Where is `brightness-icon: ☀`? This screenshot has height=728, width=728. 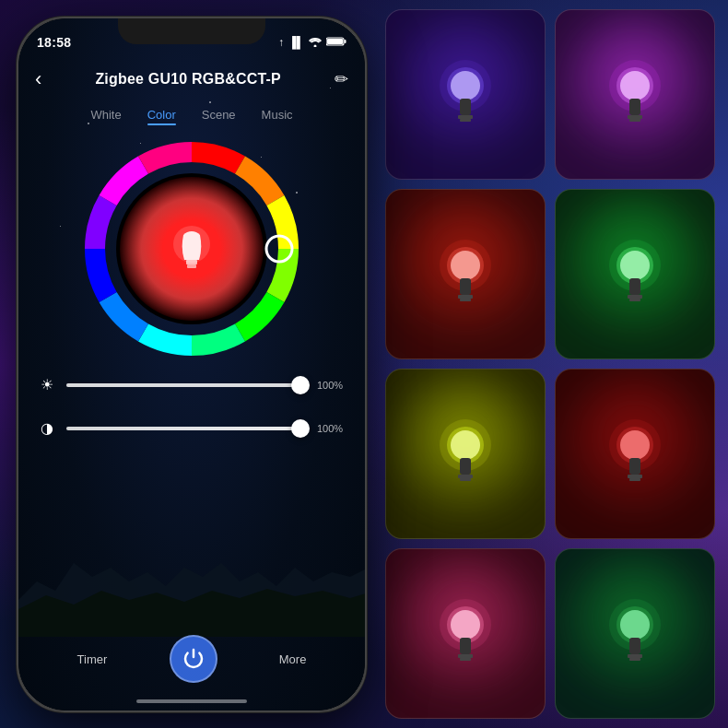
brightness-icon: ☀ is located at coordinates (47, 385).